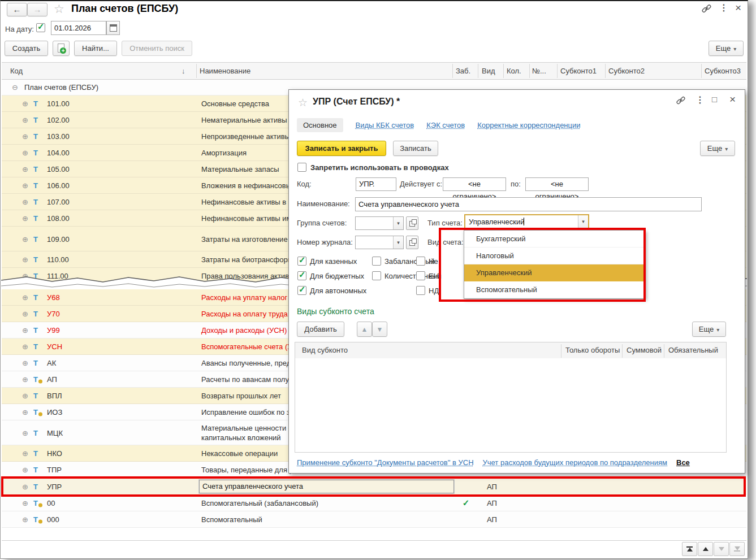  I want to click on group-open-button, so click(412, 223).